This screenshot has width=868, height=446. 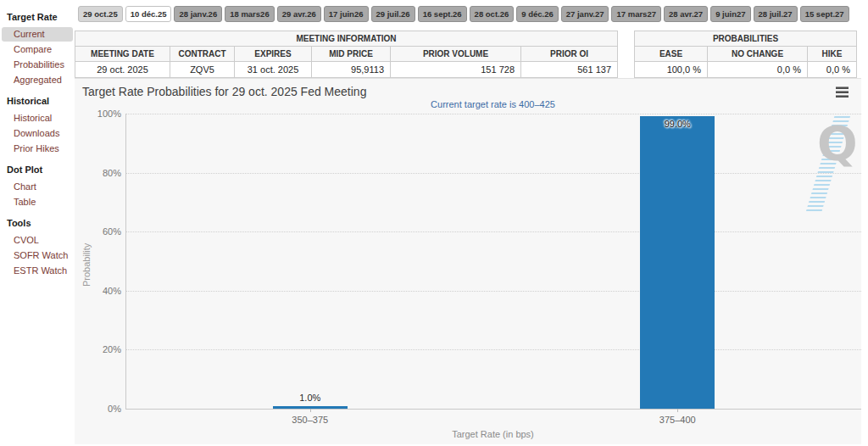 What do you see at coordinates (456, 54) in the screenshot?
I see `meeting_info-col-prior-volume: PRIOR VOLUME` at bounding box center [456, 54].